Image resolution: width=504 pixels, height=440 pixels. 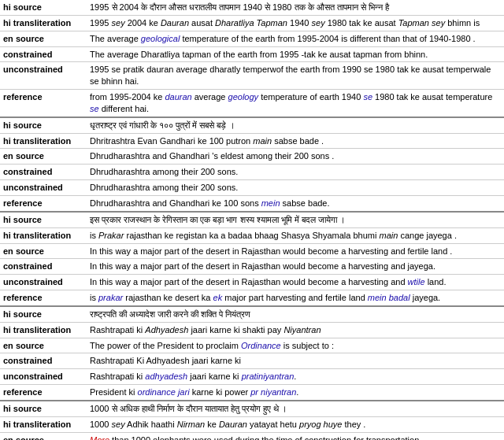 What do you see at coordinates (295, 298) in the screenshot?
I see `content-reference-3: is prakar rajasthan ke desert ka ek majo…` at bounding box center [295, 298].